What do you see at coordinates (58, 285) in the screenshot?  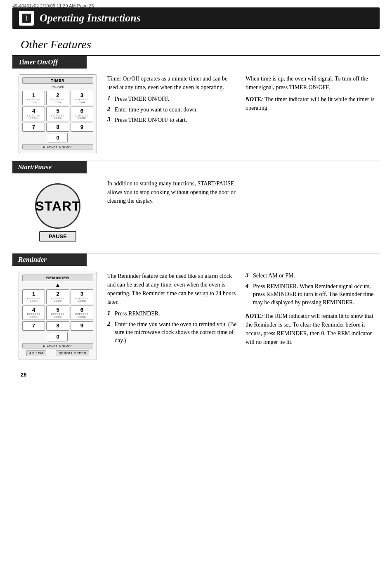 I see `reminder-arrow: ▲` at bounding box center [58, 285].